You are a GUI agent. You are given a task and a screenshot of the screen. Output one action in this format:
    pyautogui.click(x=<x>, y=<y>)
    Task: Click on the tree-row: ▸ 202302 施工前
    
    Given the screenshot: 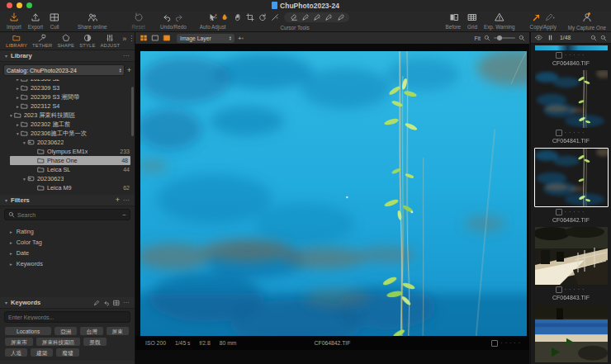 What is the action you would take?
    pyautogui.click(x=68, y=124)
    